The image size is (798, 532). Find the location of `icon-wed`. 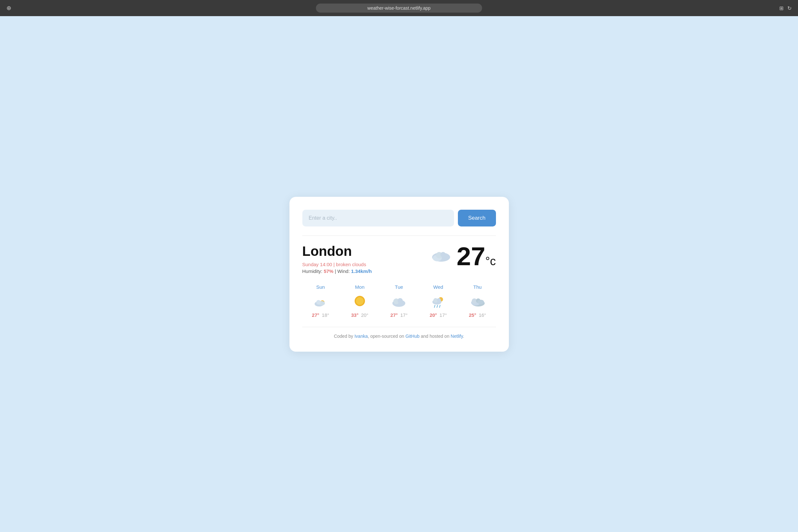

icon-wed is located at coordinates (438, 301).